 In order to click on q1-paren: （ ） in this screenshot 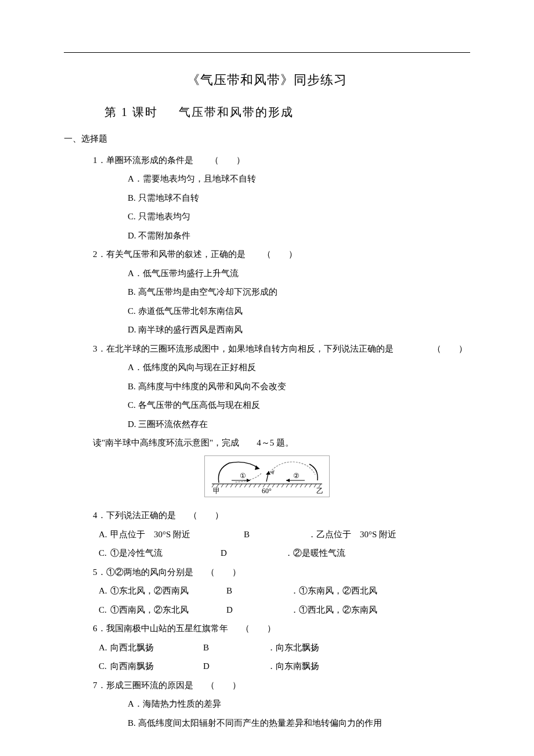, I will do `click(228, 160)`.